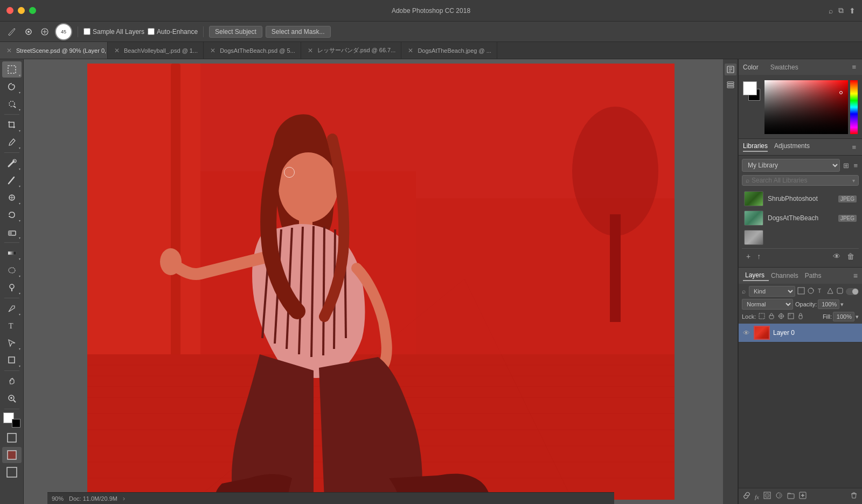  Describe the element at coordinates (12, 253) in the screenshot. I see `tool-gradient: ▾` at that location.